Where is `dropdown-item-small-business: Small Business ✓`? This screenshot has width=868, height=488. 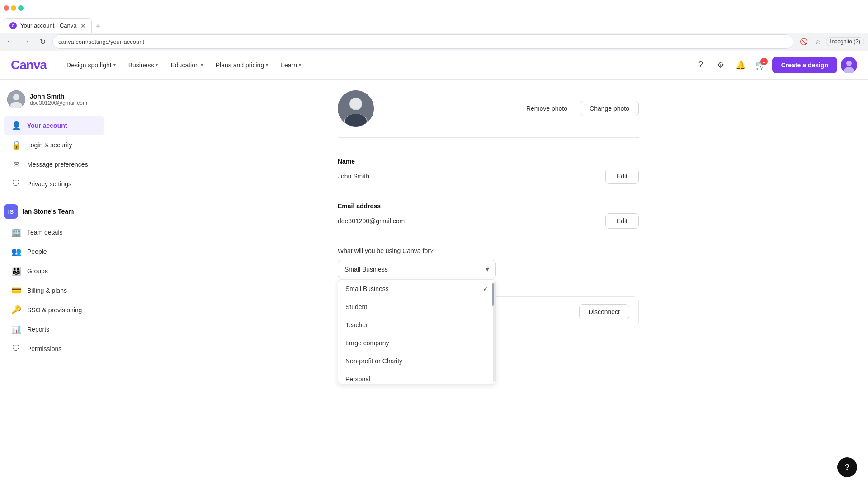
dropdown-item-small-business: Small Business ✓ is located at coordinates (417, 289).